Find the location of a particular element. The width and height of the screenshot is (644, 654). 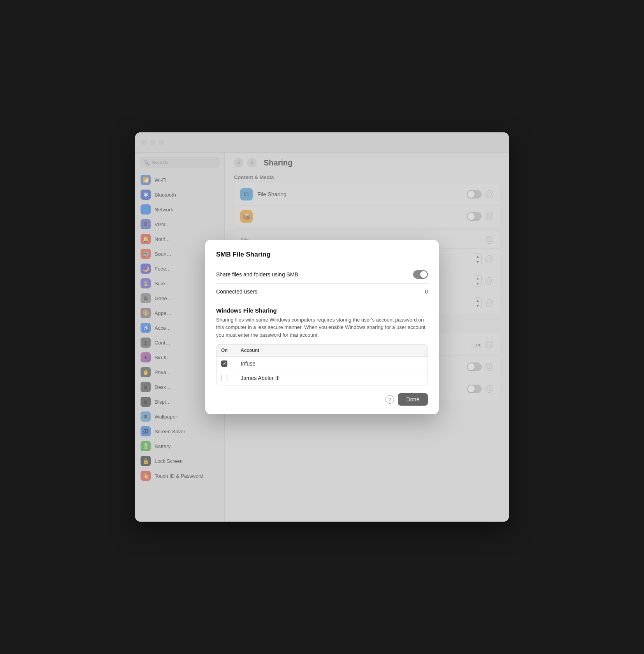

modal-title: SMB File Sharing is located at coordinates (322, 255).